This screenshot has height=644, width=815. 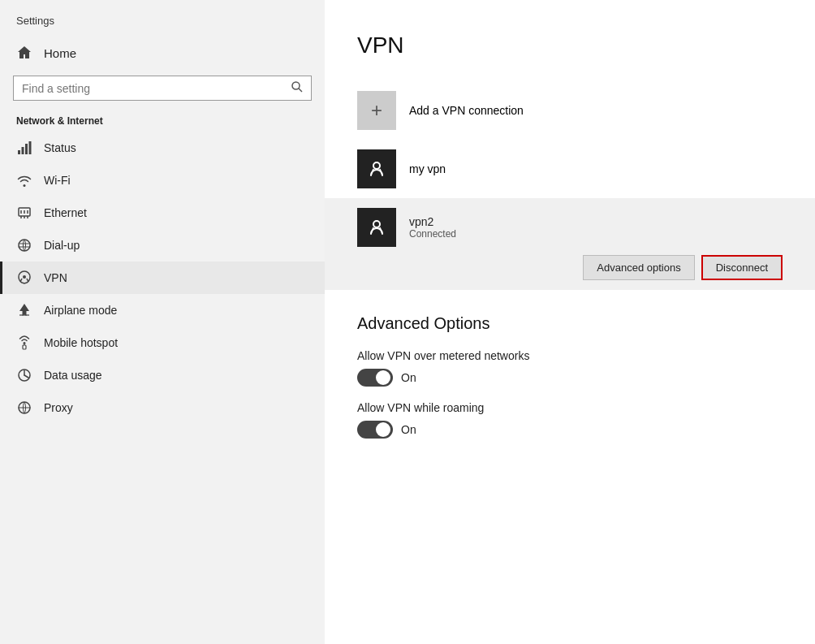 What do you see at coordinates (409, 378) in the screenshot?
I see `metered-state: On` at bounding box center [409, 378].